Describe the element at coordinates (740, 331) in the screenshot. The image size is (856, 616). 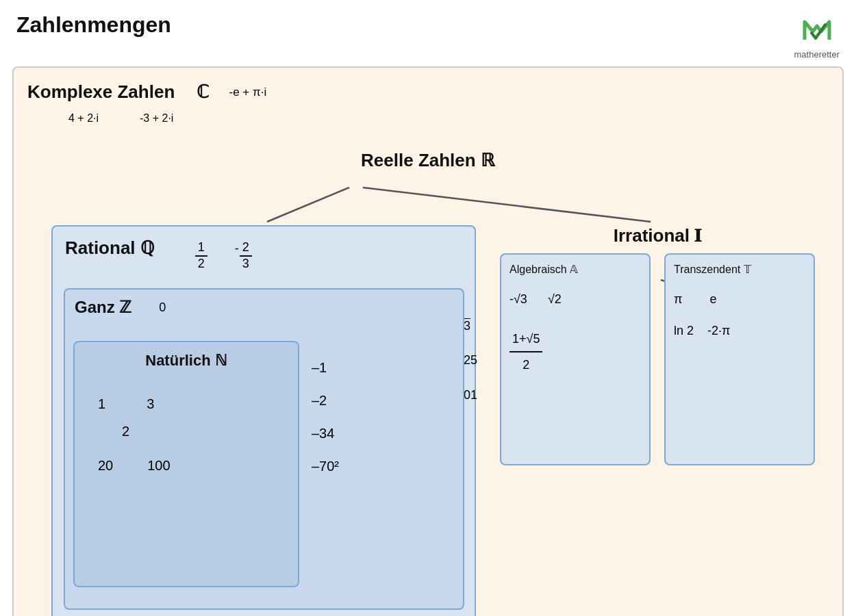
I see `trans-row-2: ln 2 -2·π` at that location.